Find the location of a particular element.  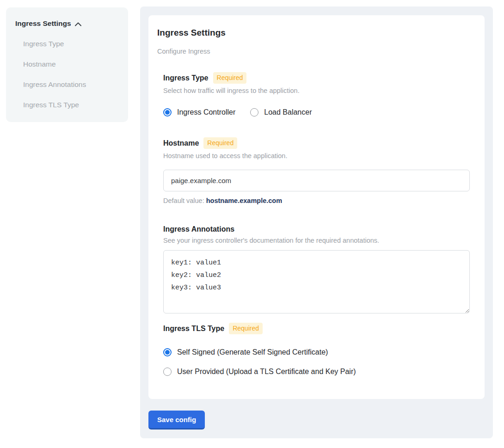

hostname-default-note: Default value: hostname.example.com is located at coordinates (316, 201).